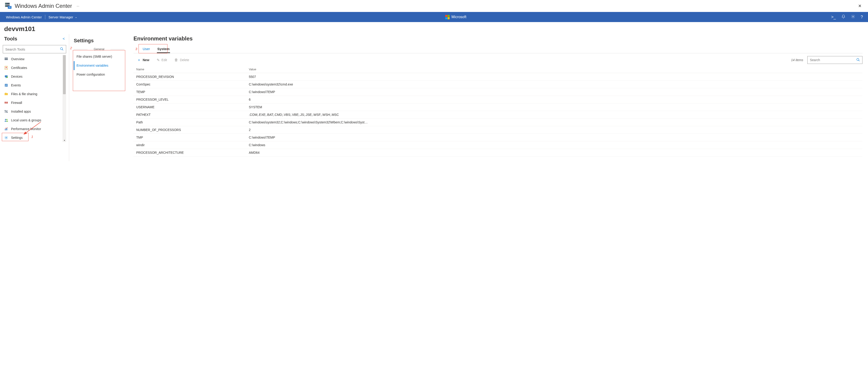 The image size is (868, 373). I want to click on cell-value: SYSTEM, so click(554, 107).